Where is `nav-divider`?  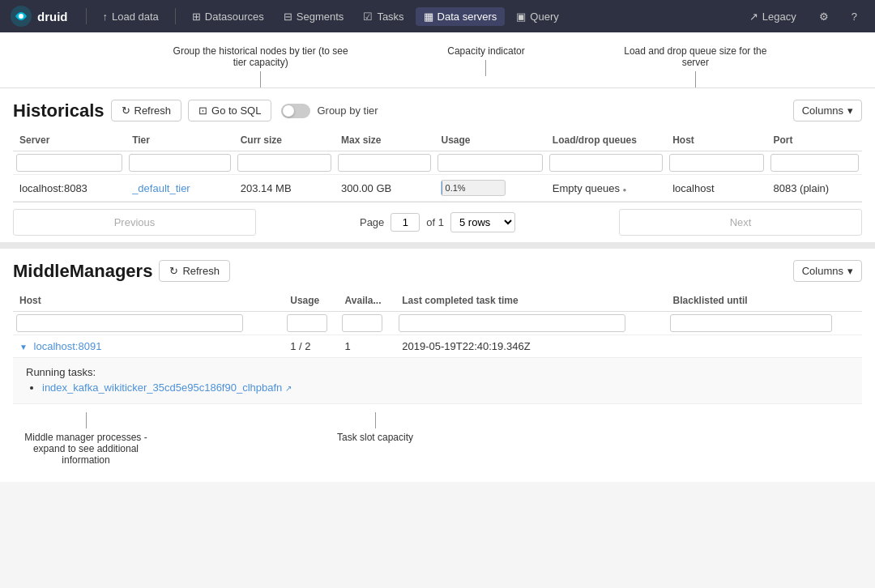
nav-divider is located at coordinates (86, 16).